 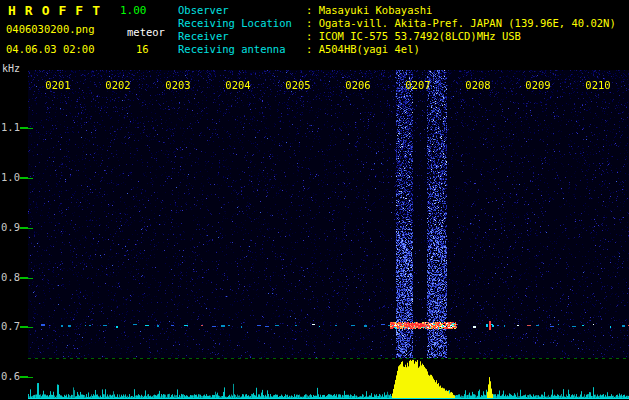 What do you see at coordinates (142, 49) in the screenshot?
I see `meteor-count: 16` at bounding box center [142, 49].